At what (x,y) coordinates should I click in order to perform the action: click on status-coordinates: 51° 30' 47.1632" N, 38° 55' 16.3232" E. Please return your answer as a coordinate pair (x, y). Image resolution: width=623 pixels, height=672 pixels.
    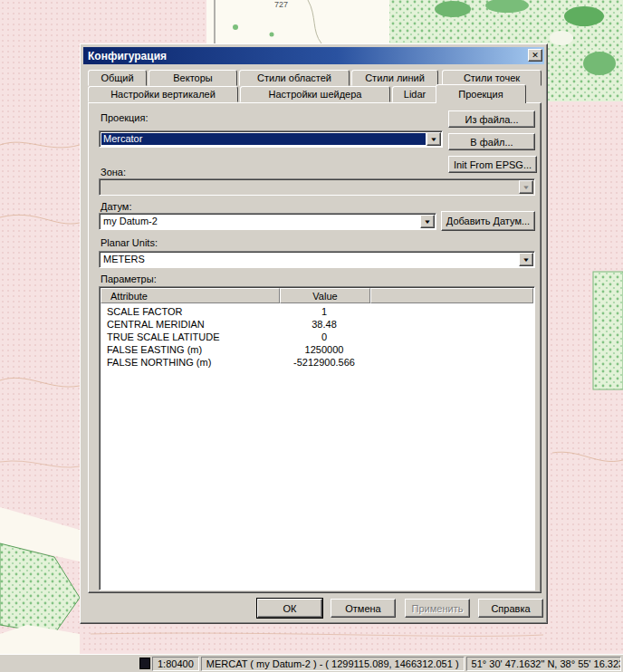
    Looking at the image, I should click on (543, 664).